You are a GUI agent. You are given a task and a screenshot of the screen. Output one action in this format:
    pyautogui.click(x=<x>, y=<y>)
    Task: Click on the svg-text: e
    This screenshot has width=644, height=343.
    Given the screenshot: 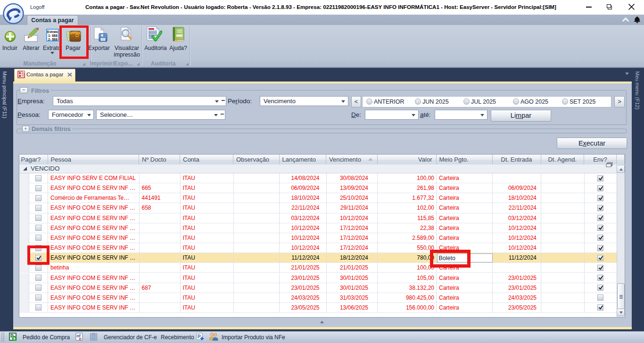 What is the action you would take?
    pyautogui.click(x=80, y=339)
    